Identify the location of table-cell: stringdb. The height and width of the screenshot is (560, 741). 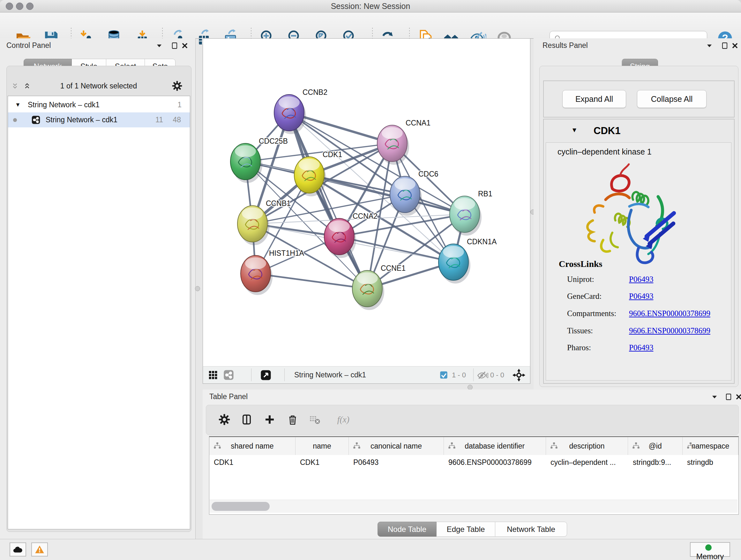
(711, 462).